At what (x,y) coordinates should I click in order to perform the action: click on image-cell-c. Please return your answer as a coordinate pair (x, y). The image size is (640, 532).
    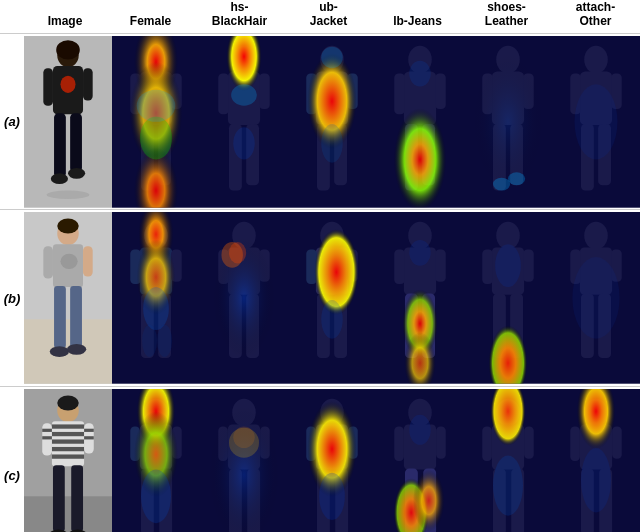
    Looking at the image, I should click on (68, 460).